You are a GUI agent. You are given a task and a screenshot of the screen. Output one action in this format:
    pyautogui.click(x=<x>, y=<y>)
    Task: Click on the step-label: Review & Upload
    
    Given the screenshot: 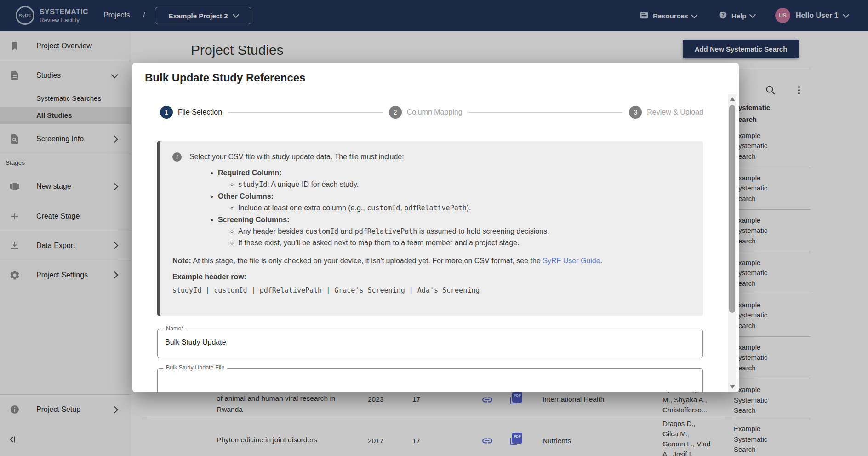 What is the action you would take?
    pyautogui.click(x=675, y=112)
    